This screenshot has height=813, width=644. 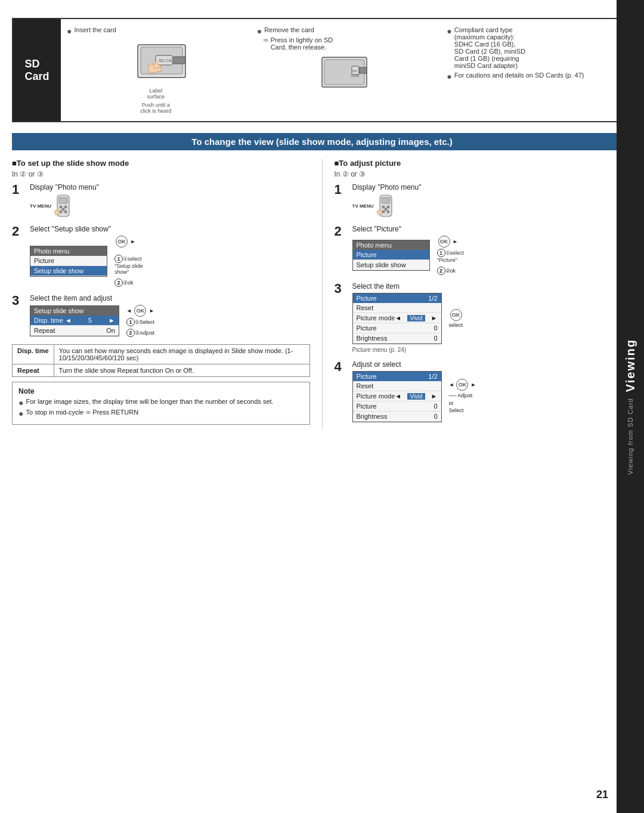 What do you see at coordinates (141, 321) in the screenshot?
I see `step3-arrows-left: ◄ OK ► 1①Select 2②Adjust` at bounding box center [141, 321].